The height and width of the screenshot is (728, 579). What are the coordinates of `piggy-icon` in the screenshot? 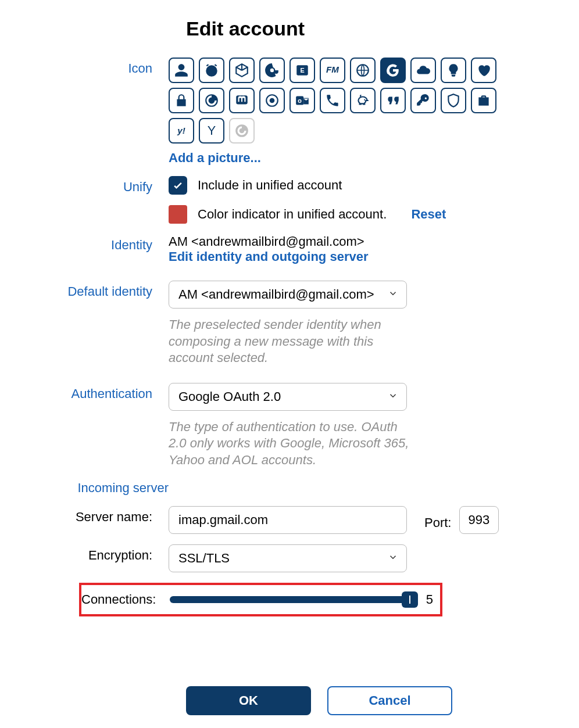 It's located at (363, 101).